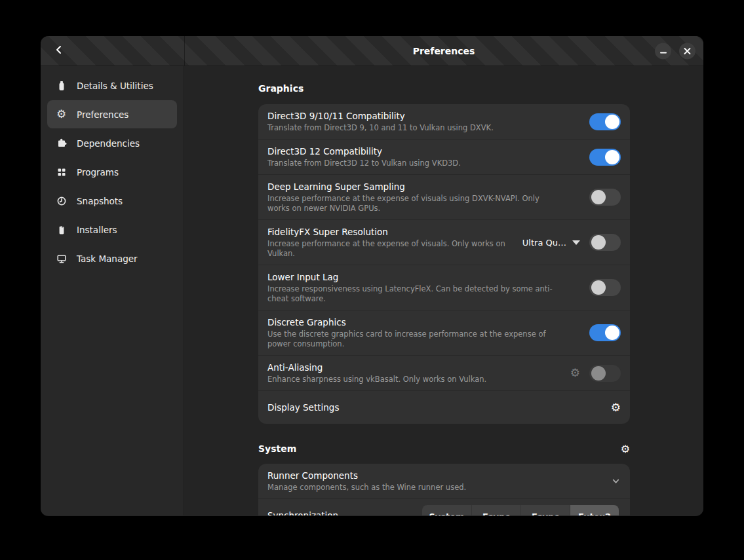 The height and width of the screenshot is (560, 744). I want to click on clock-icon, so click(62, 200).